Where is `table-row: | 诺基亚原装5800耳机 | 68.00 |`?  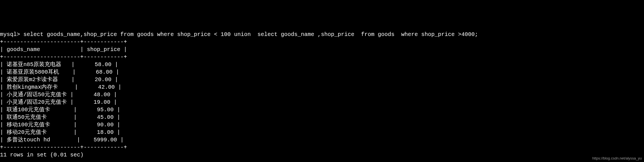 table-row: | 诺基亚原装5800耳机 | 68.00 | is located at coordinates (60, 72).